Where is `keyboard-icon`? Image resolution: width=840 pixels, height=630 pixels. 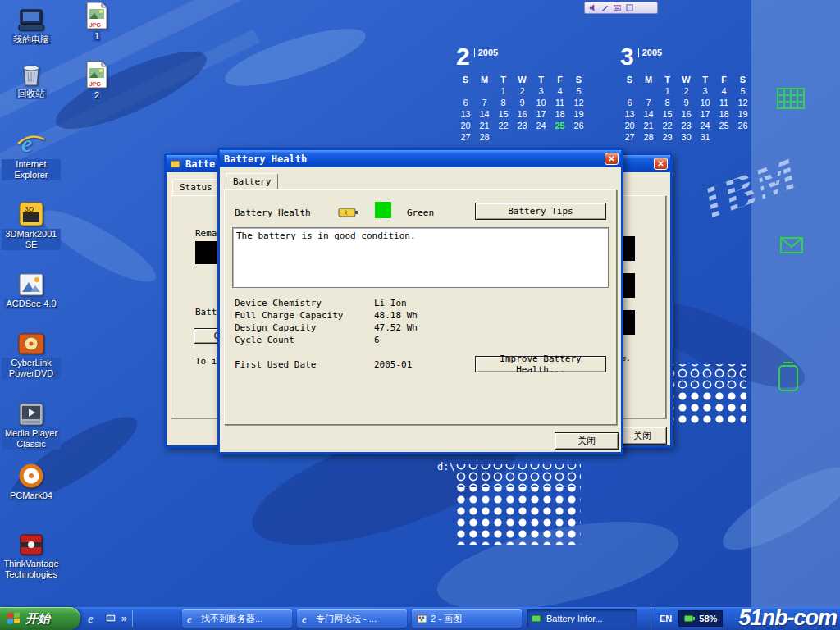
keyboard-icon is located at coordinates (617, 8).